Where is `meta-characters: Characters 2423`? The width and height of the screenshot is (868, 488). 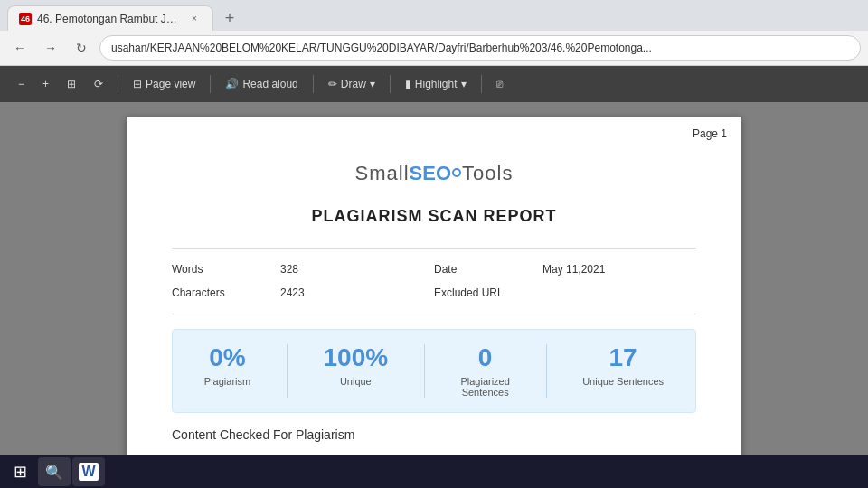
meta-characters: Characters 2423 is located at coordinates (303, 293).